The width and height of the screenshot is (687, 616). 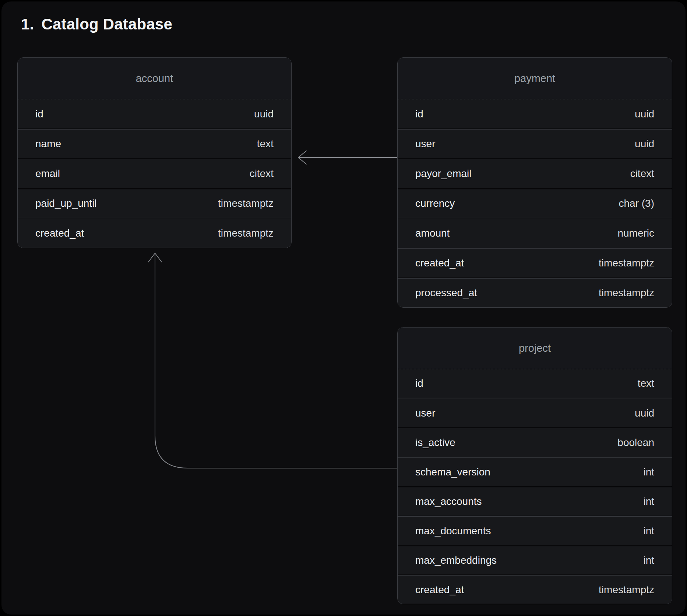 I want to click on edge-project-to-account, so click(x=272, y=361).